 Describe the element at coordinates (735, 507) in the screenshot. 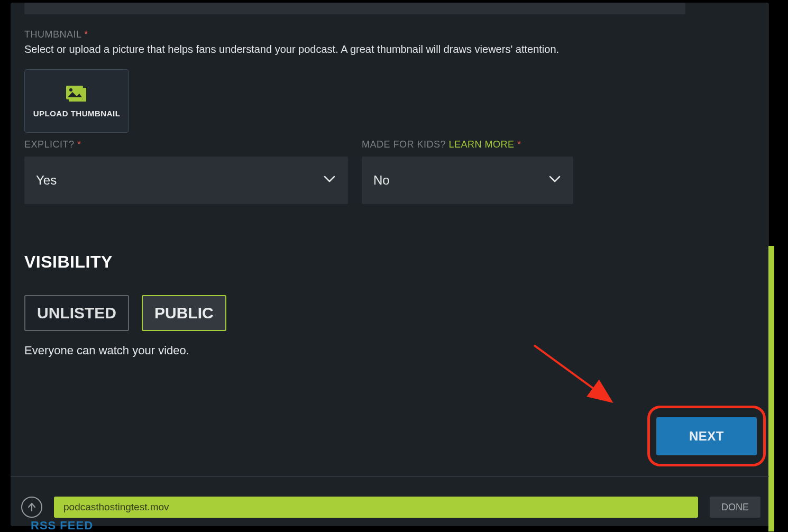

I see `done-button: DONE` at that location.